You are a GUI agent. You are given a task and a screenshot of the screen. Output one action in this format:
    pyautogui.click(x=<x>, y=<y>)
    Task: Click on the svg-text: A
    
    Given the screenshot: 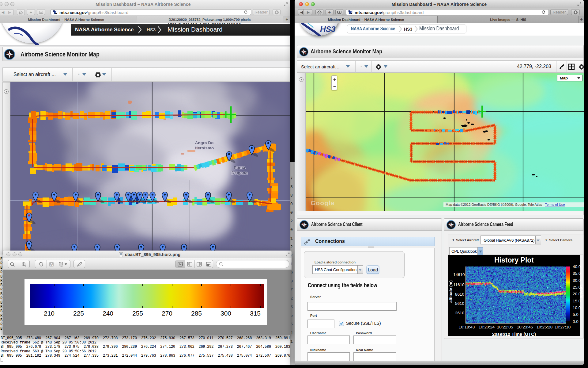 What is the action you would take?
    pyautogui.click(x=51, y=265)
    